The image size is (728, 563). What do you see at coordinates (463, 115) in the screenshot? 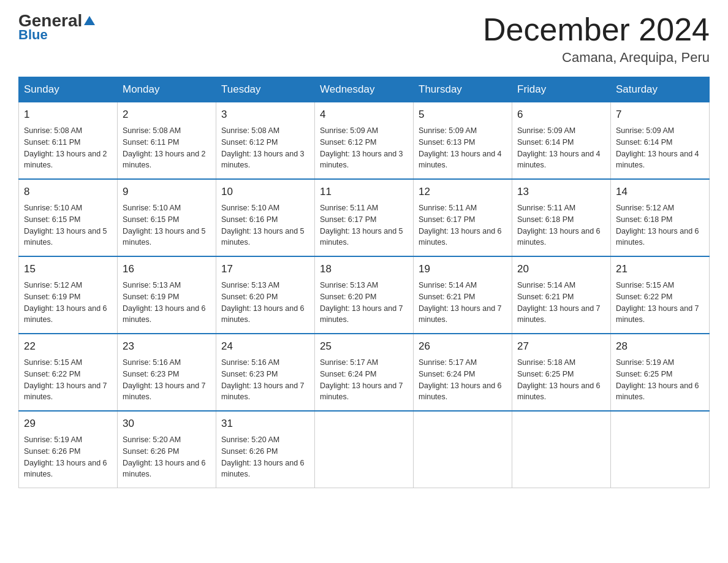
I see `day-number: 5` at bounding box center [463, 115].